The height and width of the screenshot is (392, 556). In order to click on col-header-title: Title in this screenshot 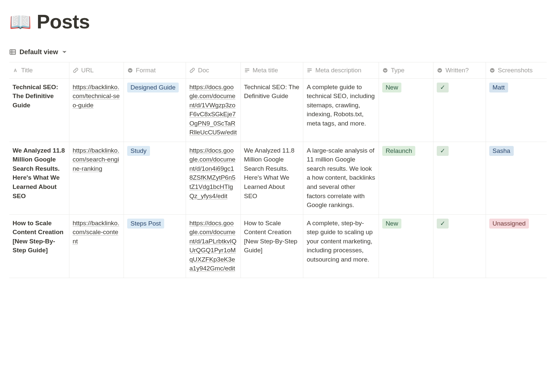, I will do `click(39, 71)`.